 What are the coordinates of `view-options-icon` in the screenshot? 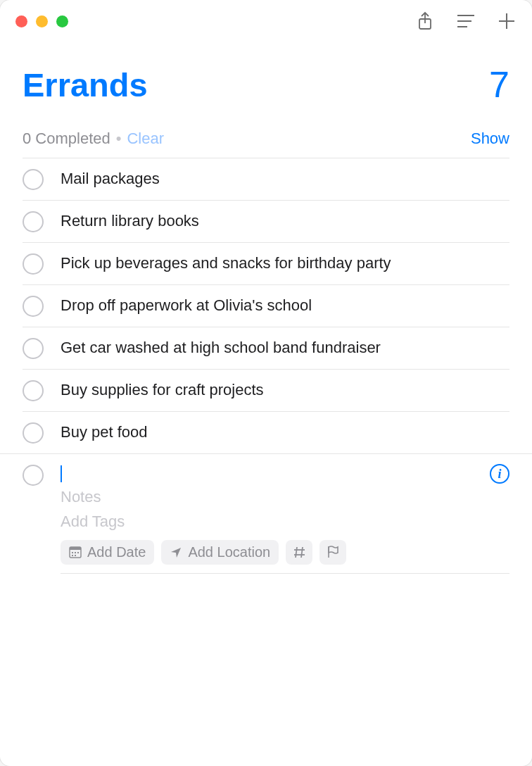 It's located at (466, 21).